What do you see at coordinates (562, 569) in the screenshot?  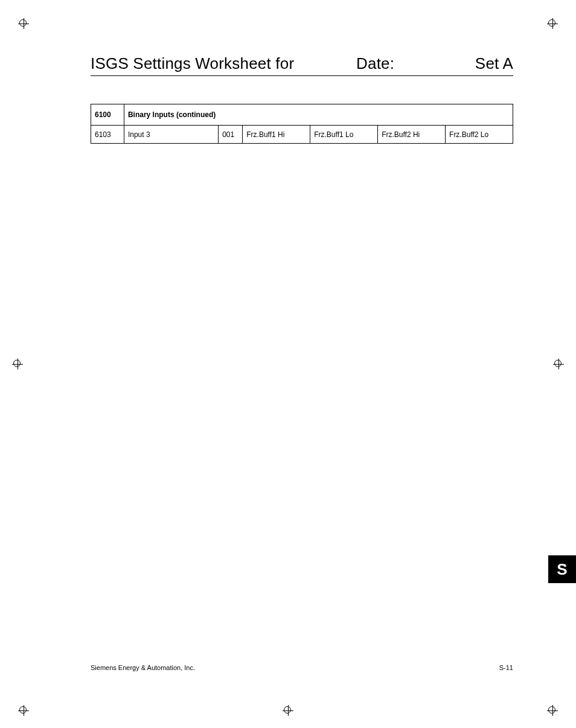 I see `section-tab: S` at bounding box center [562, 569].